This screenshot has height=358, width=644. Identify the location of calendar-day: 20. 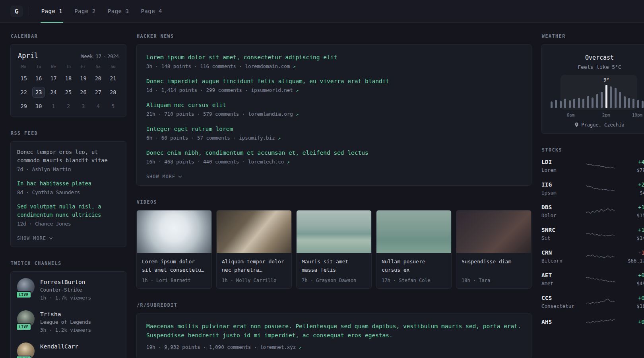
(98, 78).